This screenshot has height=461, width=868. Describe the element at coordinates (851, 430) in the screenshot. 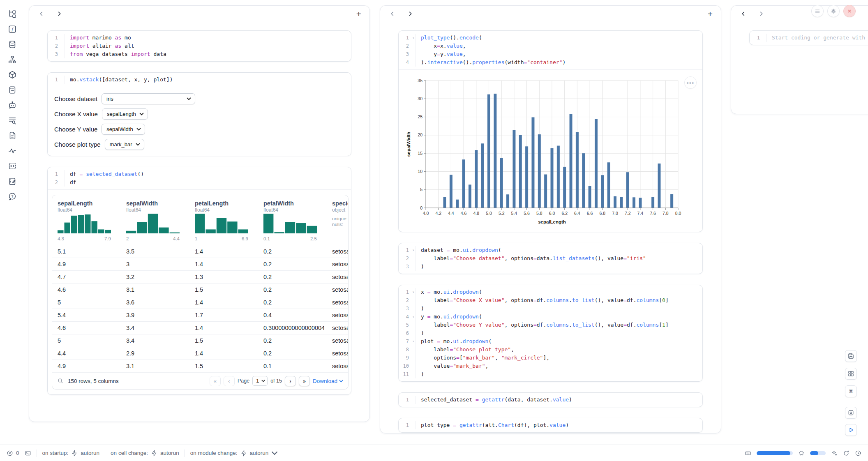

I see `run-button` at that location.